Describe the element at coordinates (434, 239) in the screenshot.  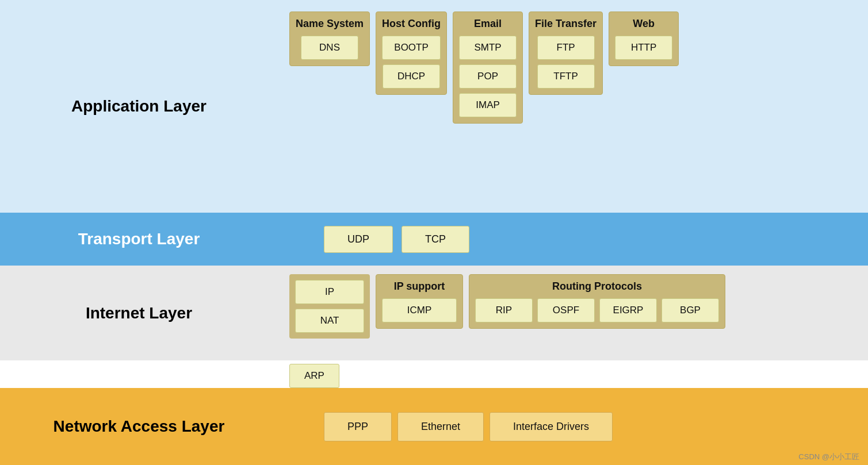
I see `transport-layer: Transport Layer UDP TCP` at that location.